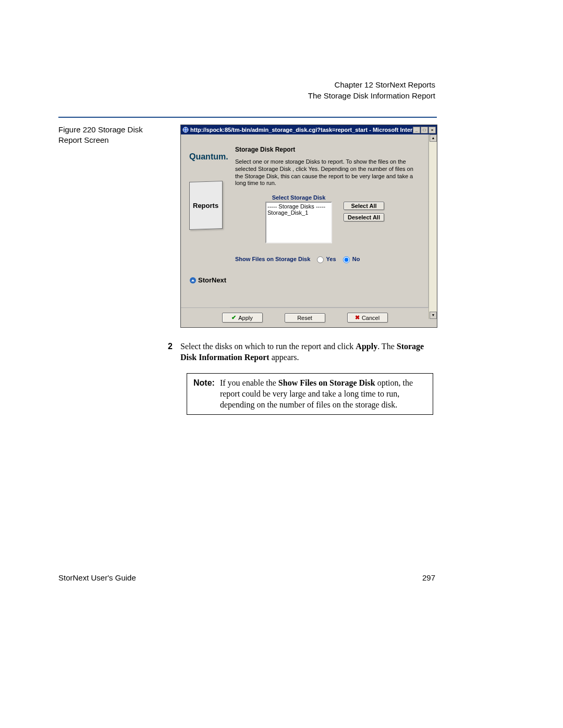 This screenshot has width=563, height=728. I want to click on step-text-post: appears., so click(285, 357).